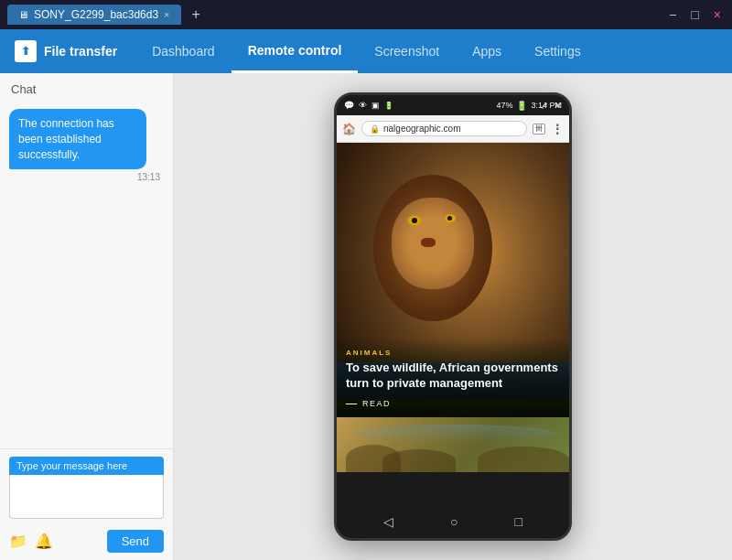 This screenshot has width=732, height=560. I want to click on close-button: ×, so click(717, 15).